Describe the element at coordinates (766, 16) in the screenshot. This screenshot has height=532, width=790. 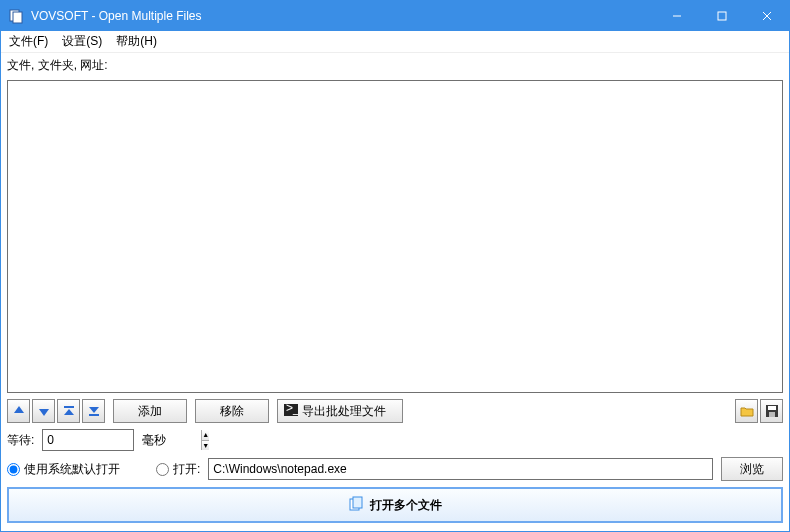
I see `close-button` at that location.